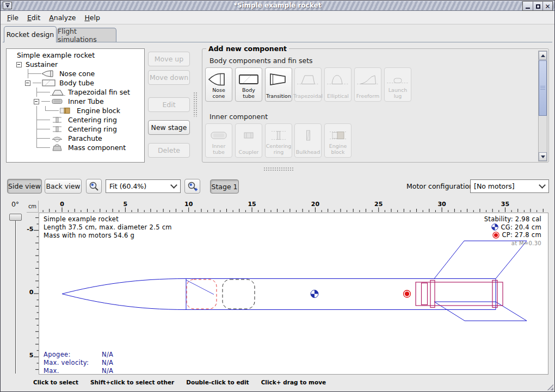 The height and width of the screenshot is (392, 555). What do you see at coordinates (398, 95) in the screenshot?
I see `component-button-label: Launch lug` at bounding box center [398, 95].